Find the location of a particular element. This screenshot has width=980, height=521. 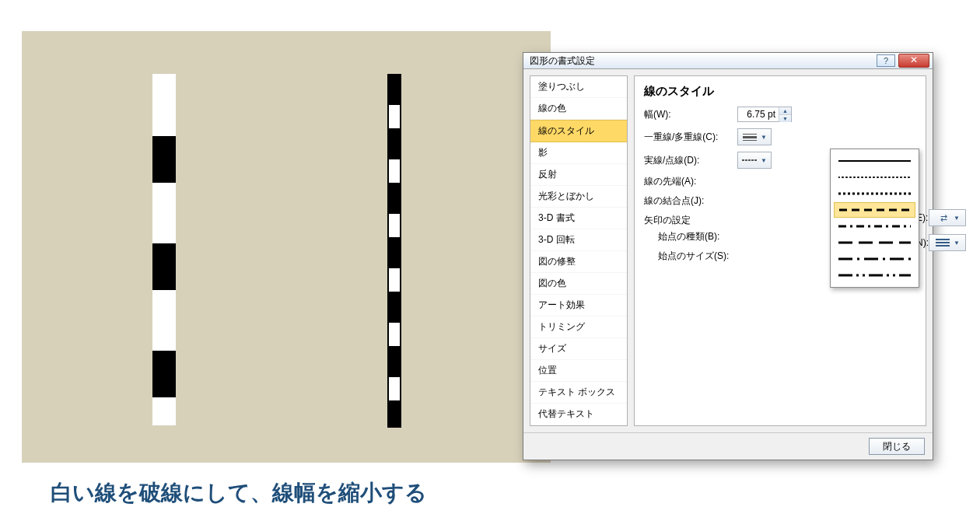

spin-down-icon: ▼ is located at coordinates (786, 118).